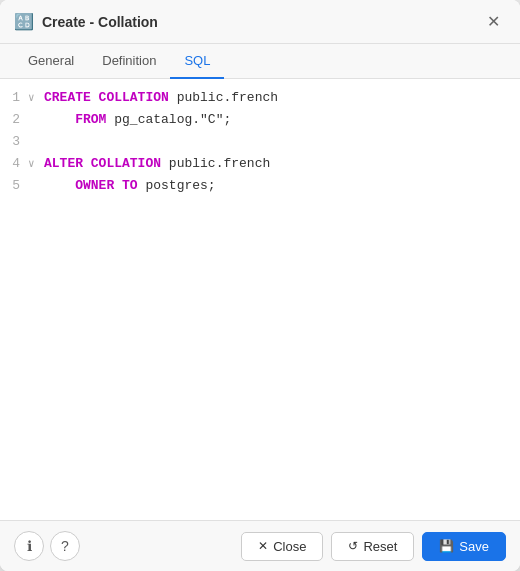 The height and width of the screenshot is (571, 520). I want to click on close-icon: ✕, so click(263, 546).